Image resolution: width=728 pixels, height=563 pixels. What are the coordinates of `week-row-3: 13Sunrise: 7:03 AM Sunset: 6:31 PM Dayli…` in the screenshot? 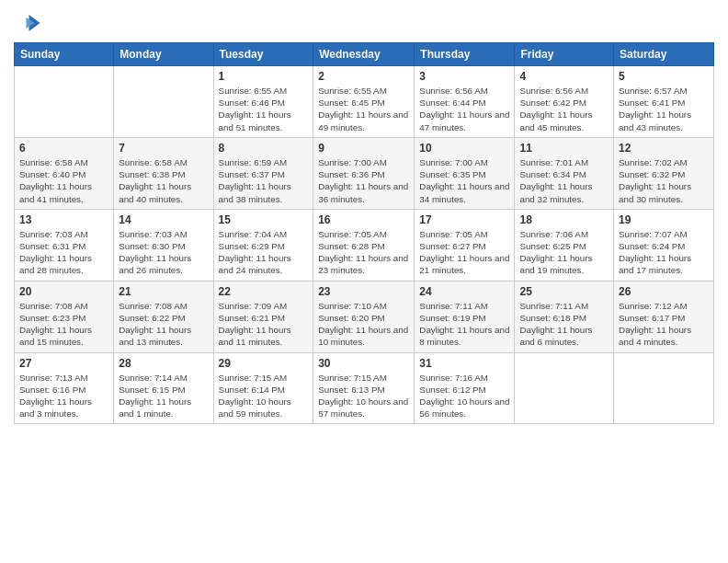 It's located at (364, 245).